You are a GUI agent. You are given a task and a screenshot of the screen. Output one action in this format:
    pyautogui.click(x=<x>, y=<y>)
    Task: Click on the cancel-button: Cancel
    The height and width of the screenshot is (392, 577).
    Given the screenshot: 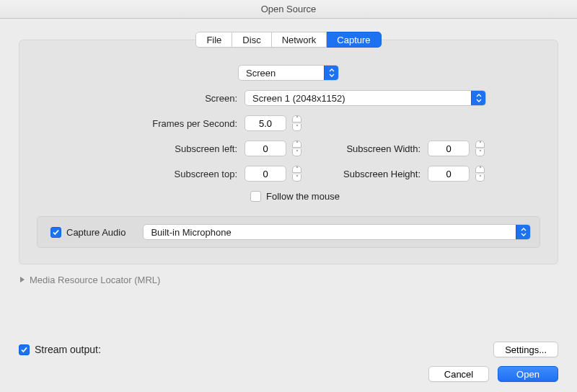 What is the action you would take?
    pyautogui.click(x=459, y=374)
    